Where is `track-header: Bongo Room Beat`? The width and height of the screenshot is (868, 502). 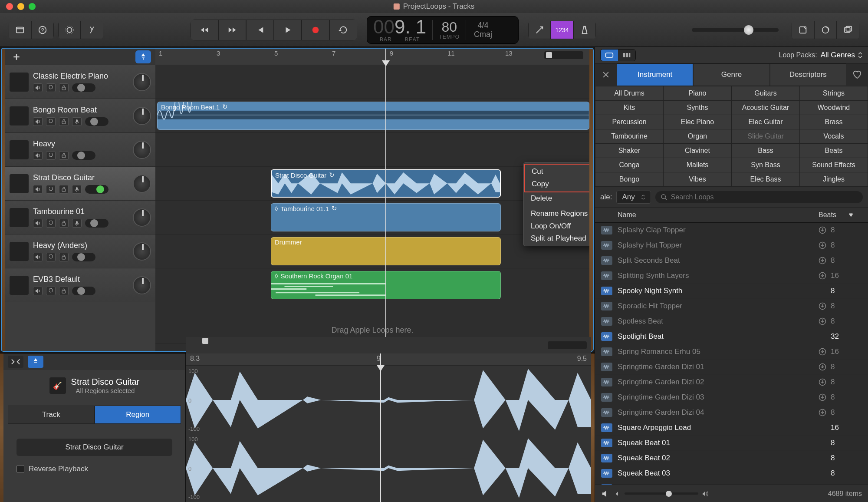
track-header: Bongo Room Beat is located at coordinates (80, 116).